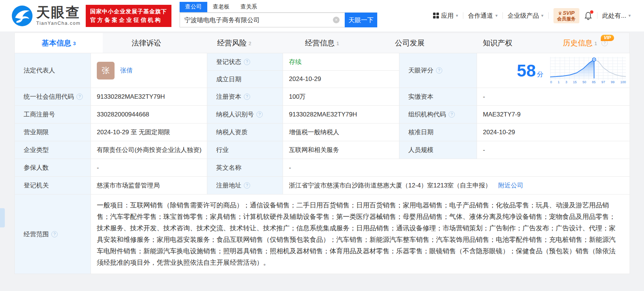  Describe the element at coordinates (523, 16) in the screenshot. I see `nav-enterprise-label: 企业级产品` at that location.